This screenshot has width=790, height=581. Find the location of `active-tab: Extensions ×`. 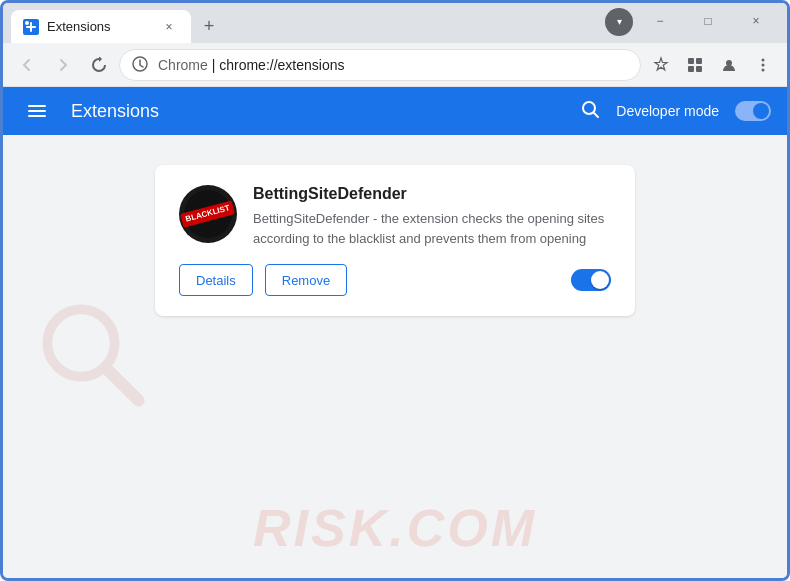

active-tab: Extensions × is located at coordinates (101, 26).